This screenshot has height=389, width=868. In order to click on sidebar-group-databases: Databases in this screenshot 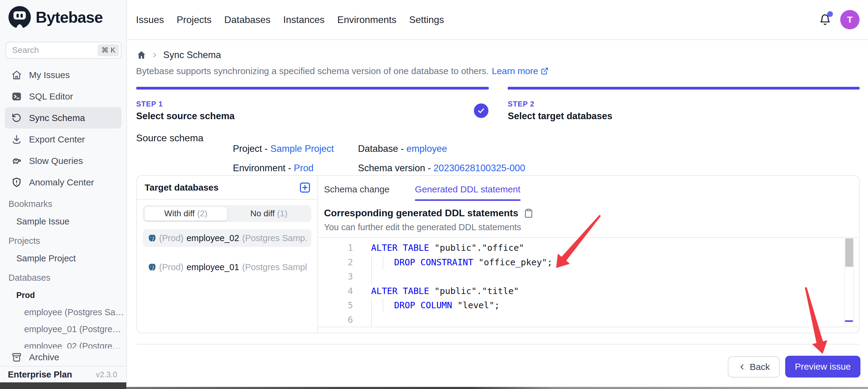, I will do `click(63, 278)`.